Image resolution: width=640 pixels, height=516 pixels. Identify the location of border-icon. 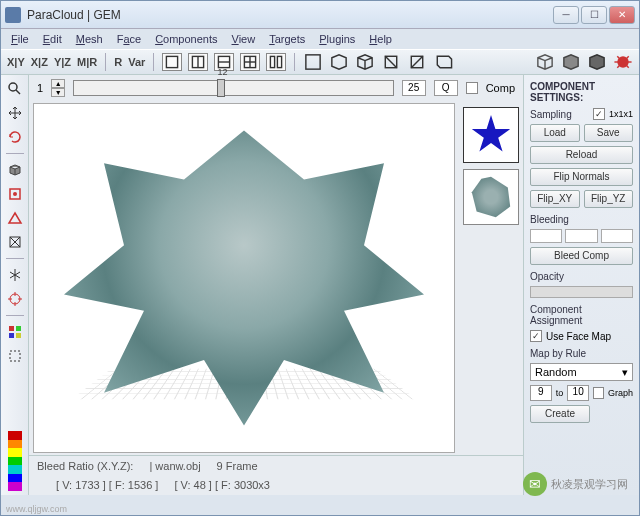
(15, 356).